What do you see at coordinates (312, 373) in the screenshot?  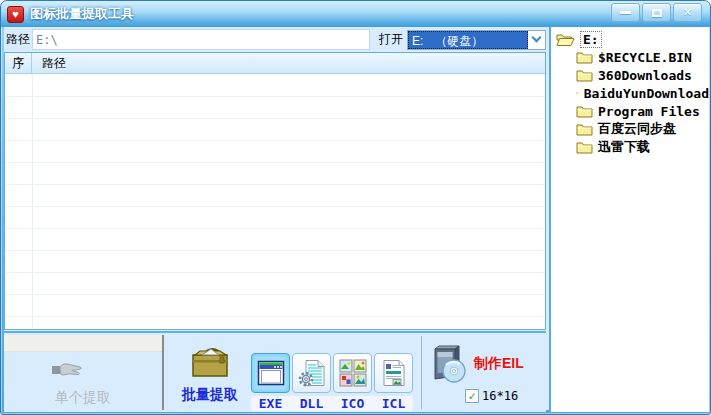 I see `dll-gear-document-icon` at bounding box center [312, 373].